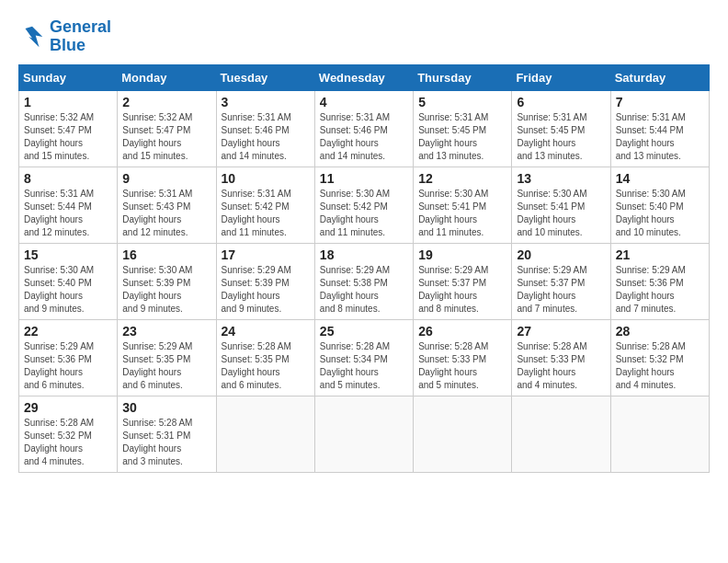 The image size is (728, 563). I want to click on day-number: 3, so click(266, 102).